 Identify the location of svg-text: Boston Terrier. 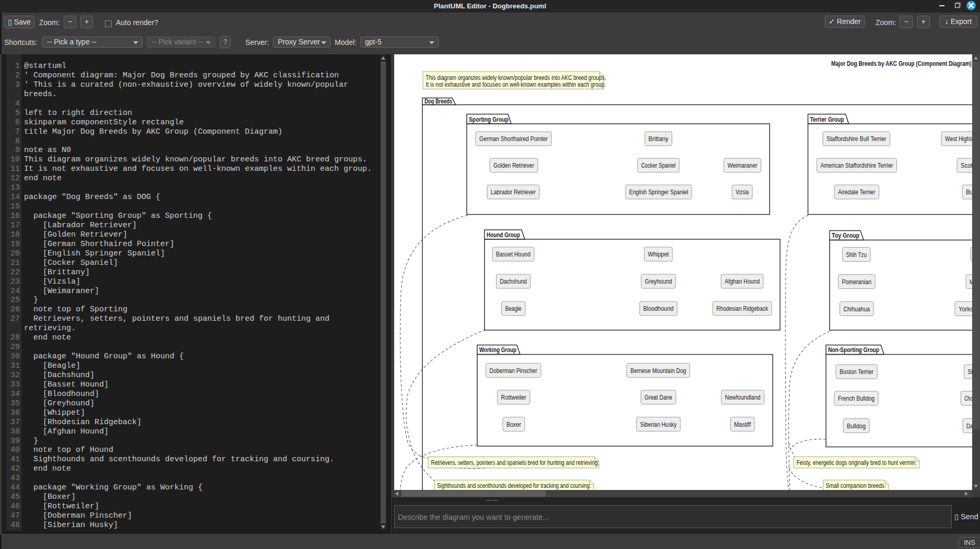
(857, 372).